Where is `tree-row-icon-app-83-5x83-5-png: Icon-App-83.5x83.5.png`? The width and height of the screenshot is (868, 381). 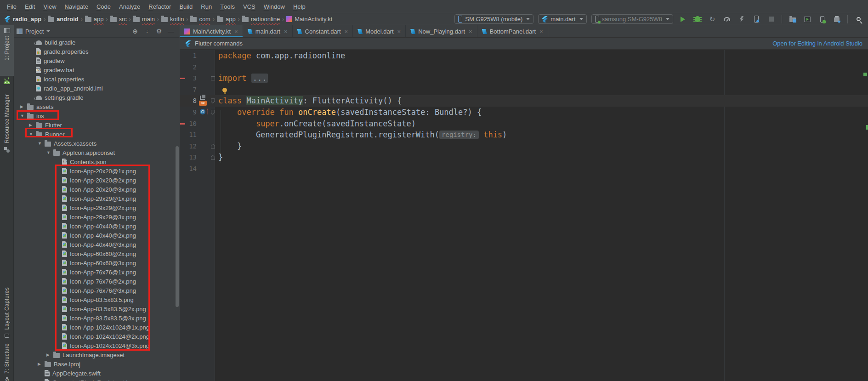
tree-row-icon-app-83-5x83-5-png: Icon-App-83.5x83.5.png is located at coordinates (96, 300).